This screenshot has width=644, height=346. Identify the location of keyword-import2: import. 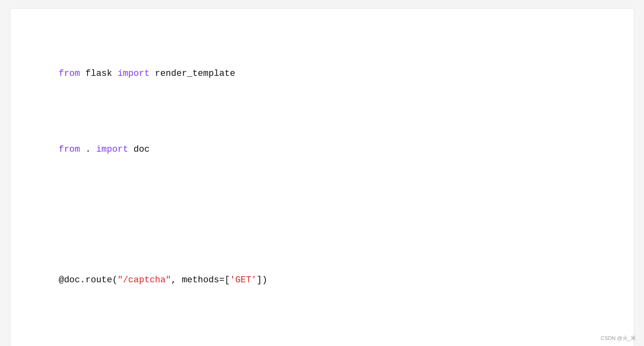
(112, 149).